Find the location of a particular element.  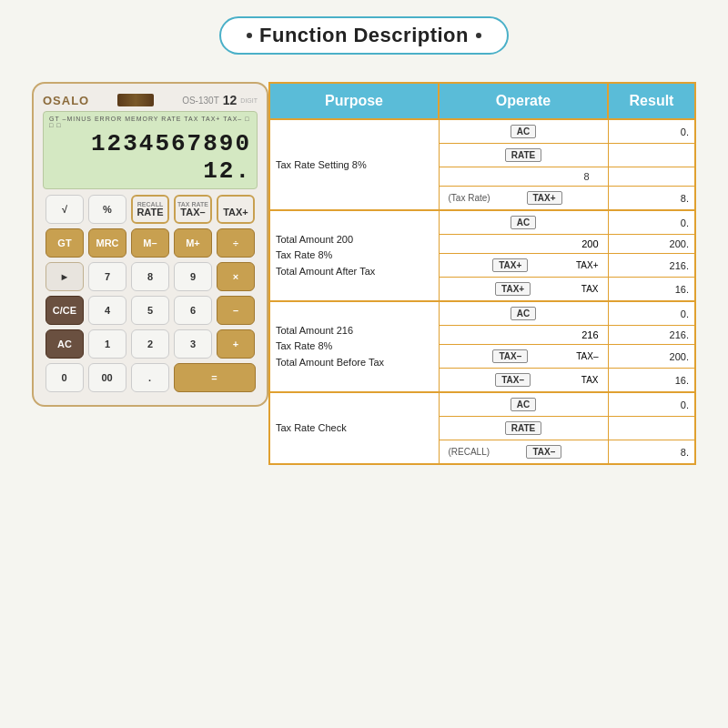

m-plus-button: M+ is located at coordinates (193, 243).